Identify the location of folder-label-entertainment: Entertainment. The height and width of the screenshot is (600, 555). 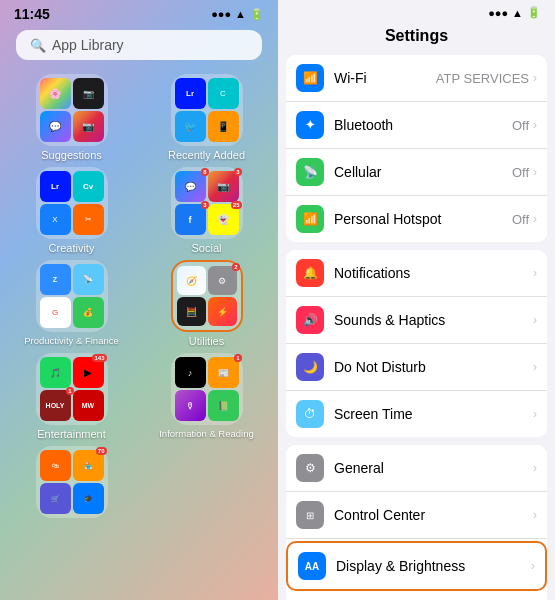
(71, 434).